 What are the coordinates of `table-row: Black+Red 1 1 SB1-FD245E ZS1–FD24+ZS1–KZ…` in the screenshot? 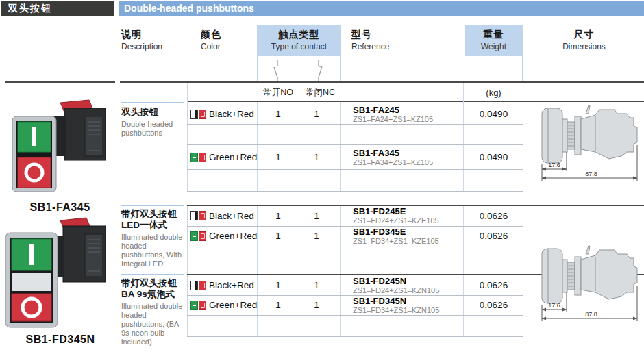 It's located at (356, 216).